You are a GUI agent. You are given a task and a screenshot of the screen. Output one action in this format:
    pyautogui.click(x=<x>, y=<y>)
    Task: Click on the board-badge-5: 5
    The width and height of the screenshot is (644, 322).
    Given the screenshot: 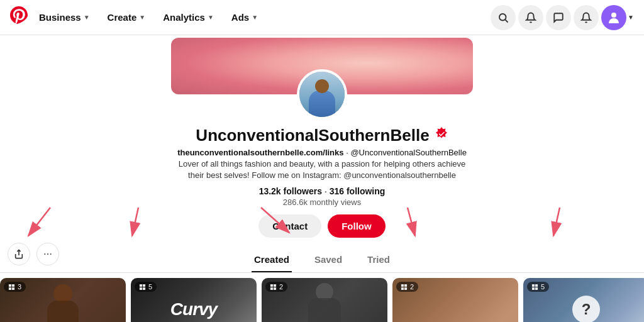 What is the action you would take?
    pyautogui.click(x=538, y=287)
    